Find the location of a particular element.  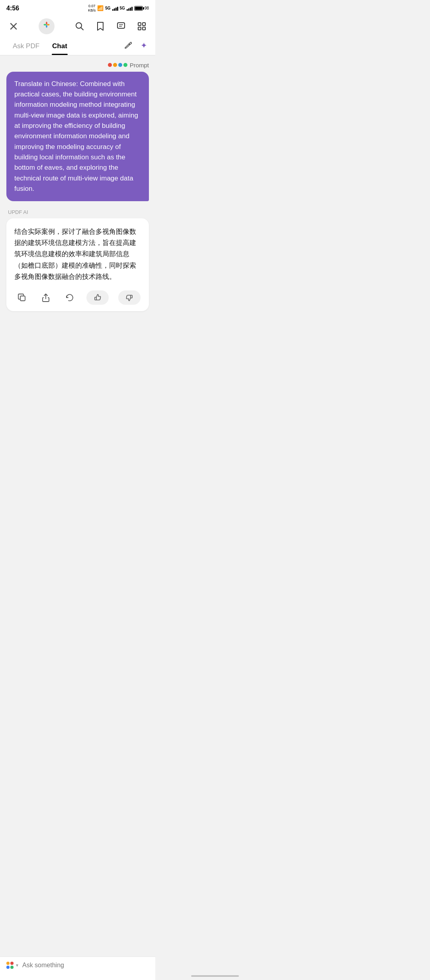

bookmark-button is located at coordinates (100, 26).